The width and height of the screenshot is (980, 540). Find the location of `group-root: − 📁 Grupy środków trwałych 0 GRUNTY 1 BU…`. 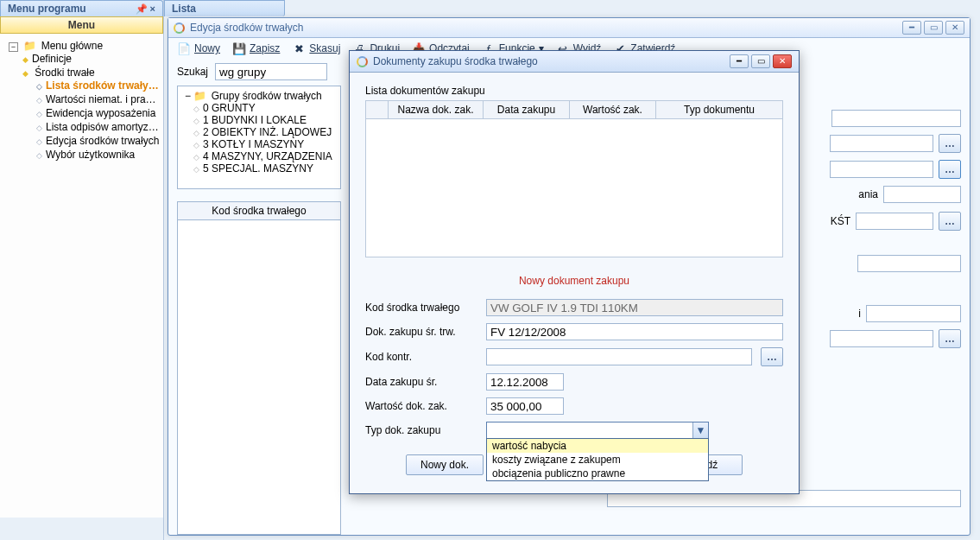

group-root: − 📁 Grupy środków trwałych 0 GRUNTY 1 BU… is located at coordinates (259, 132).